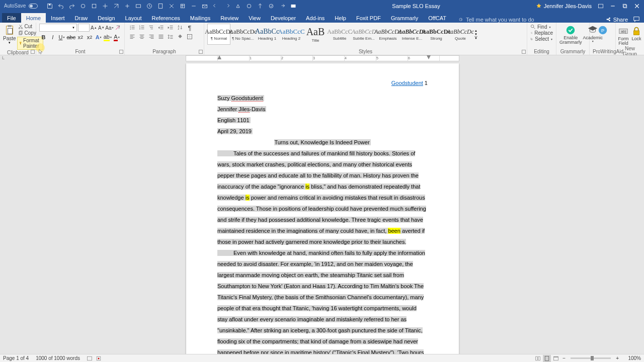  Describe the element at coordinates (52, 37) in the screenshot. I see `italic-button: I` at that location.